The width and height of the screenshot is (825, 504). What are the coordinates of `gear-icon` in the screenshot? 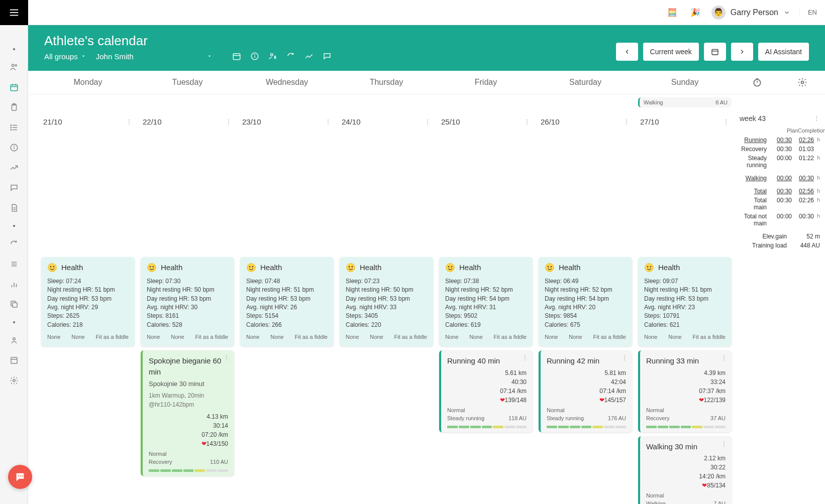 It's located at (802, 82).